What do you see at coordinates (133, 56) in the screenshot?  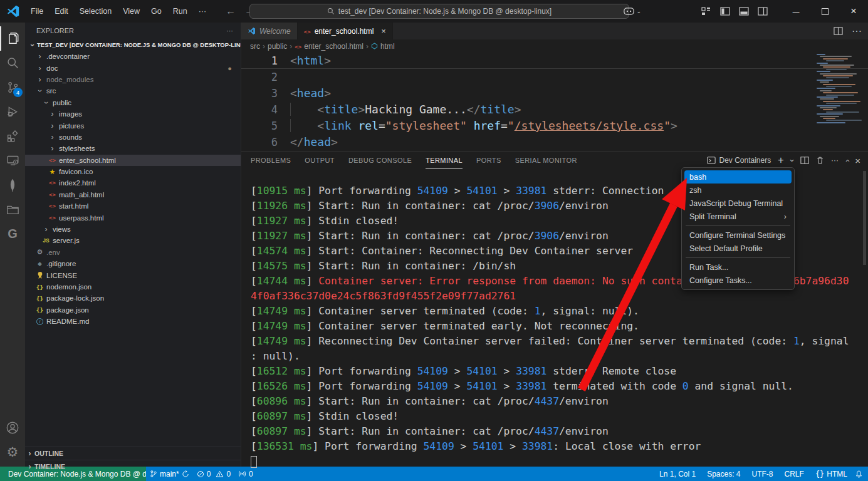 I see `tree-folder--devcontainer: ›.devcontainer` at bounding box center [133, 56].